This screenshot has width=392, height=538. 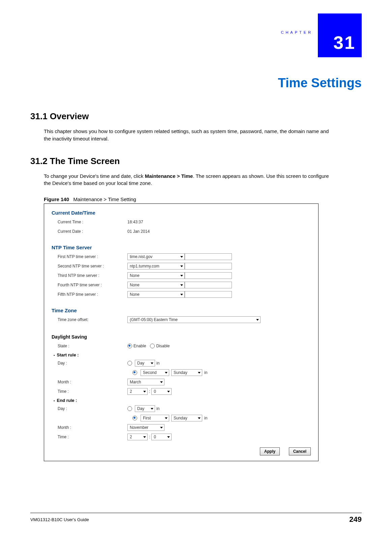 I want to click on ntp3-select: None, so click(x=156, y=276).